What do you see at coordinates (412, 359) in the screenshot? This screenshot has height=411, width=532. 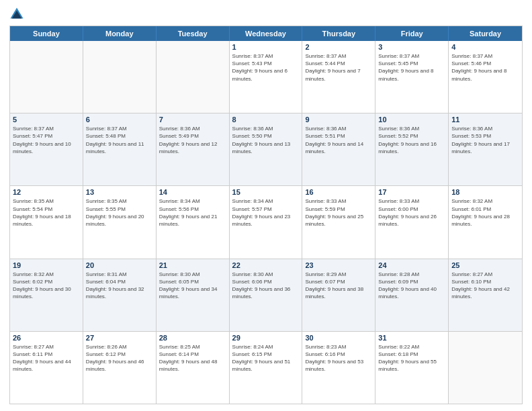 I see `cell-info: Sunrise: 8:22 AM Sunset: 6:18 PM Dayligh…` at bounding box center [412, 359].